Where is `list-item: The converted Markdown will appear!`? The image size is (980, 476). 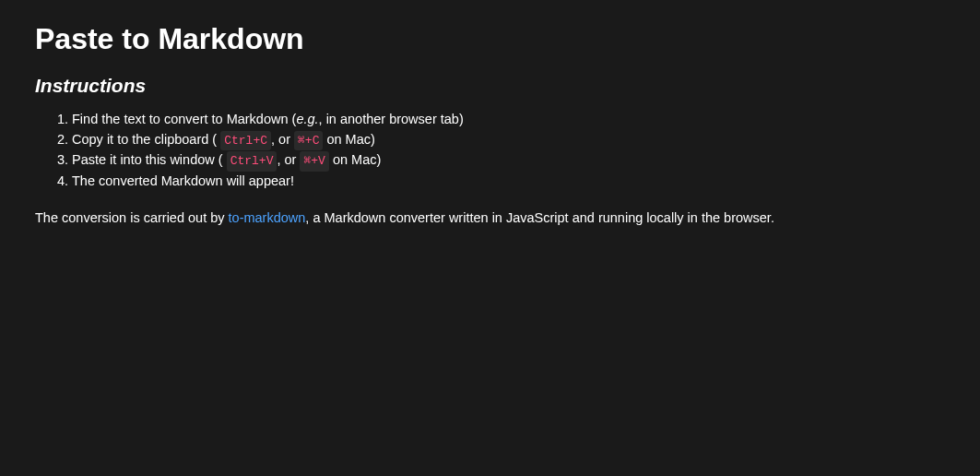
list-item: The converted Markdown will appear! is located at coordinates (509, 182).